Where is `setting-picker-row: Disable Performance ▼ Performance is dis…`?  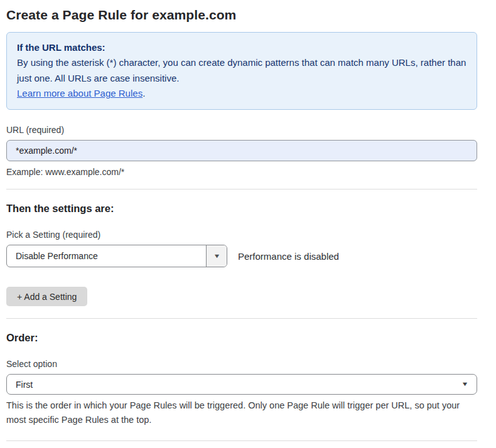 setting-picker-row: Disable Performance ▼ Performance is dis… is located at coordinates (242, 256).